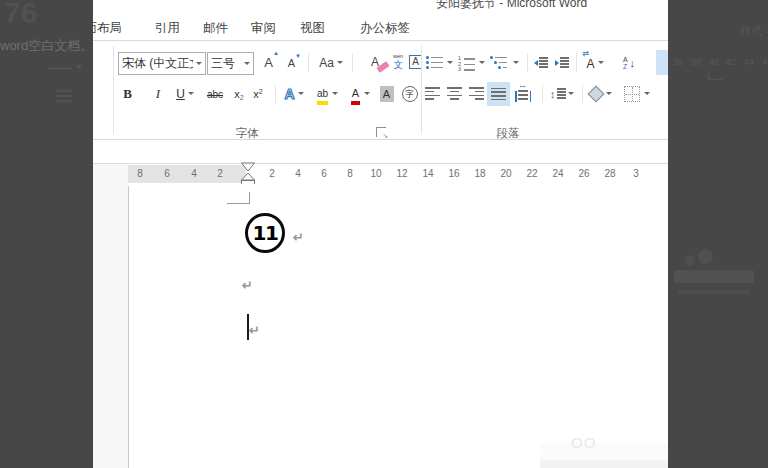 This screenshot has width=768, height=468. Describe the element at coordinates (586, 54) in the screenshot. I see `asian-layout-arrows-icon: ⇄` at that location.